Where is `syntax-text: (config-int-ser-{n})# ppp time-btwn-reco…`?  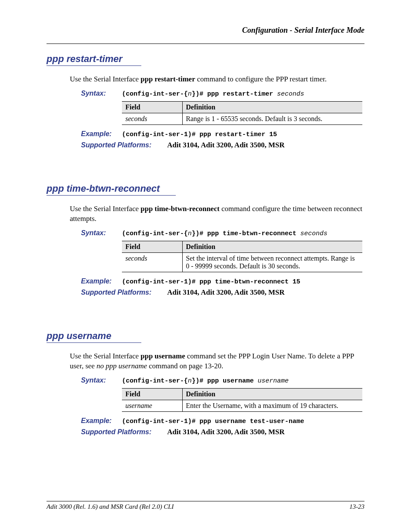
syntax-text: (config-int-ser-{n})# ppp time-btwn-reco… is located at coordinates (225, 233).